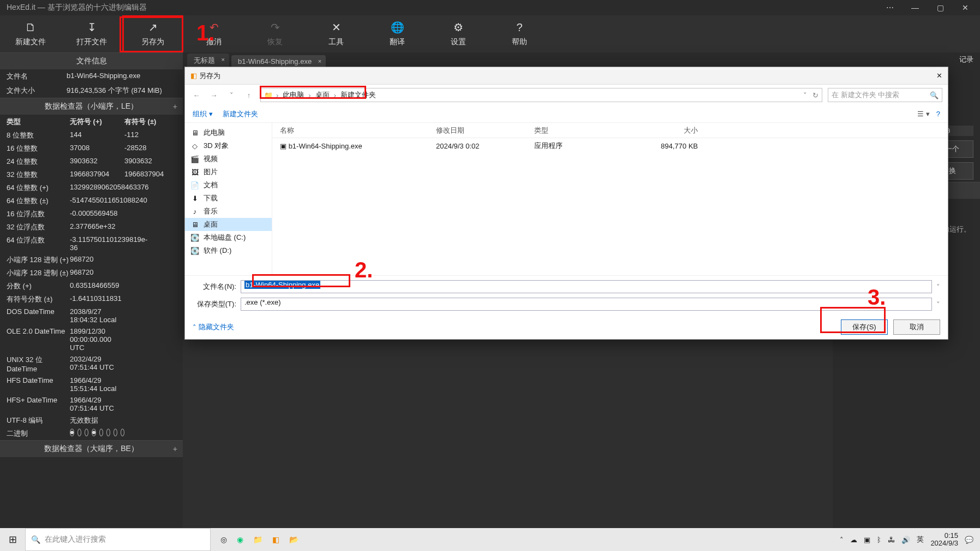 The width and height of the screenshot is (980, 551). What do you see at coordinates (153, 34) in the screenshot?
I see `save-as-button: ↗ 另存为` at bounding box center [153, 34].